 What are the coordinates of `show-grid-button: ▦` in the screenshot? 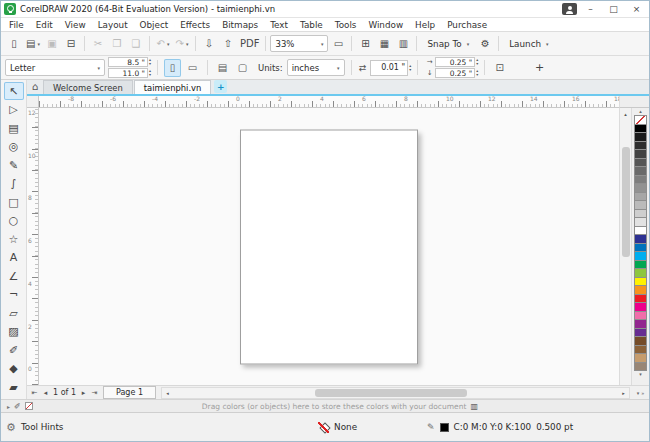 It's located at (384, 44).